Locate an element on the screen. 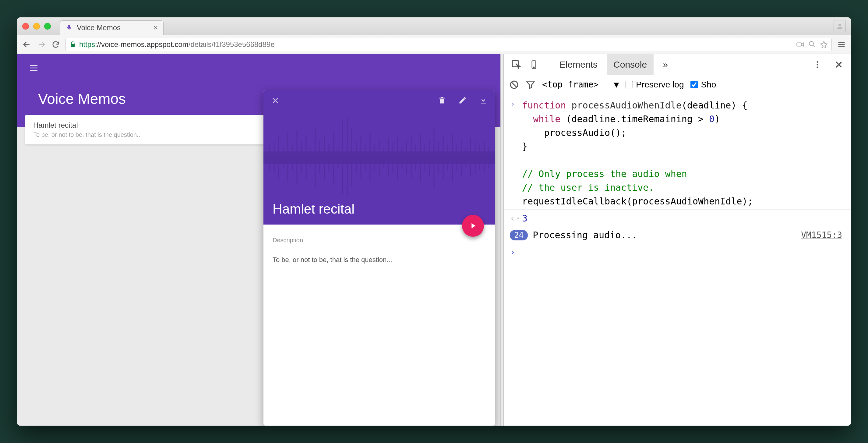 This screenshot has height=443, width=868. console-input-row: › function processAudioWhenIdle(deadline… is located at coordinates (677, 153).